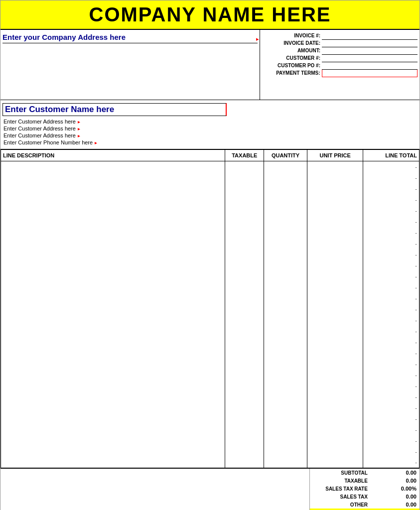 The height and width of the screenshot is (510, 420). What do you see at coordinates (370, 51) in the screenshot?
I see `amount-value` at bounding box center [370, 51].